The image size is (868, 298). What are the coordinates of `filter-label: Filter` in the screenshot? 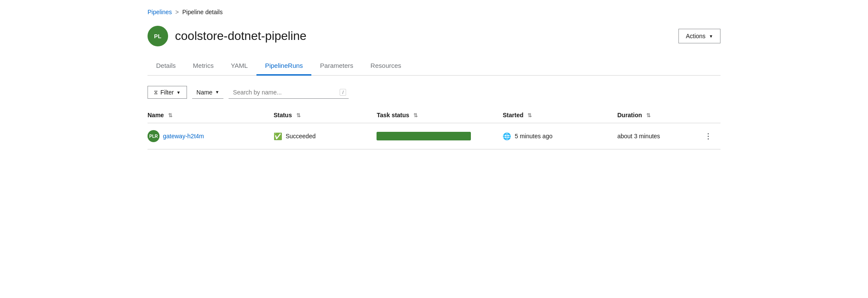 It's located at (167, 92).